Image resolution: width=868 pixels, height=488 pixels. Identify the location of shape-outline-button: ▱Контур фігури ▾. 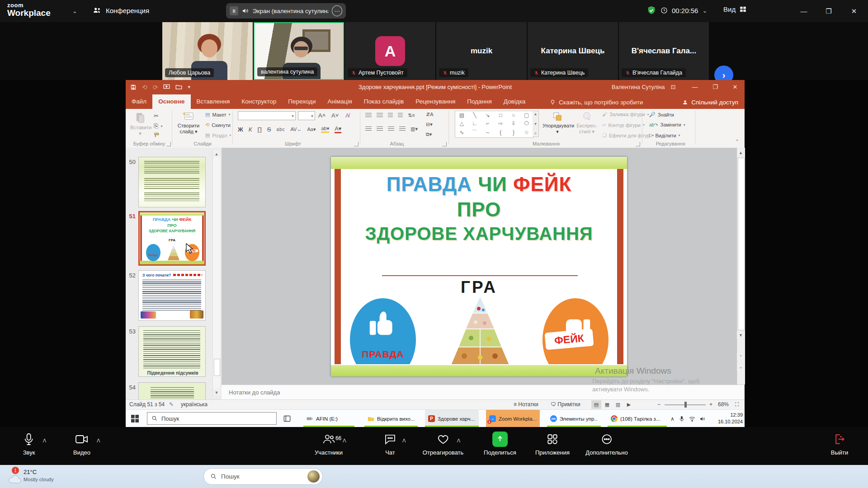
(623, 125).